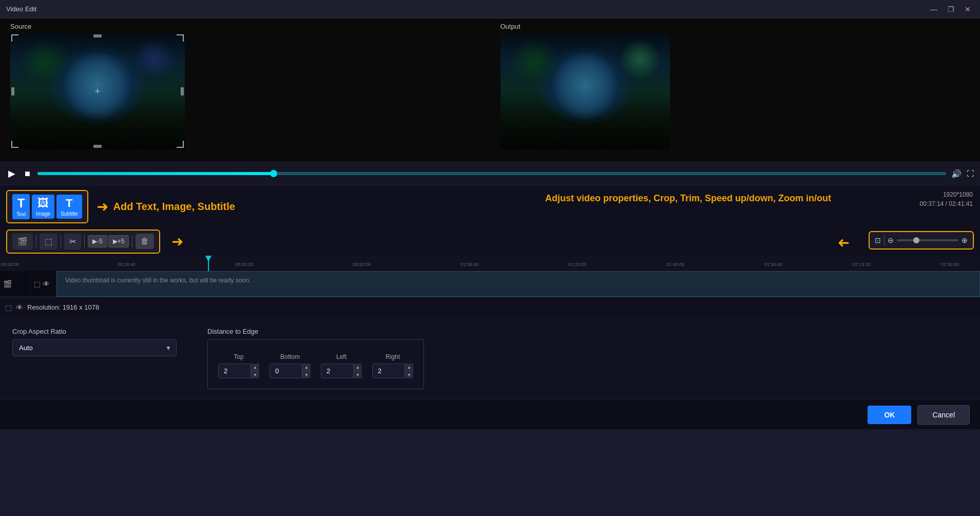 The image size is (980, 516). Describe the element at coordinates (43, 203) in the screenshot. I see `image-icon: 🖼` at that location.